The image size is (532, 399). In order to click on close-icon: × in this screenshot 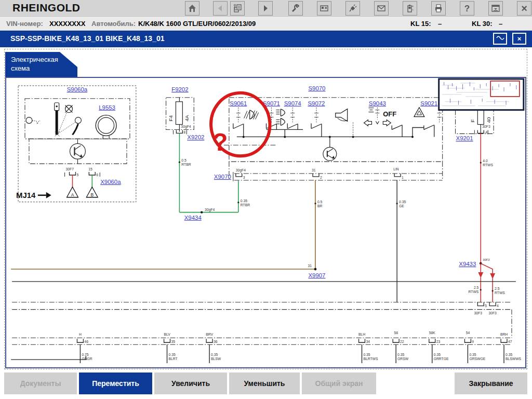, I will do `click(524, 8)`.